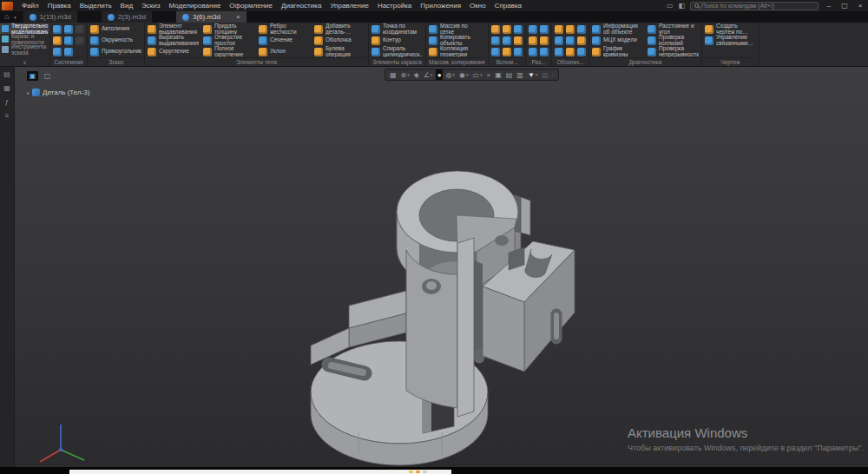 This screenshot has width=868, height=474. Describe the element at coordinates (570, 62) in the screenshot. I see `ribbon-group-label: Обознач...` at that location.